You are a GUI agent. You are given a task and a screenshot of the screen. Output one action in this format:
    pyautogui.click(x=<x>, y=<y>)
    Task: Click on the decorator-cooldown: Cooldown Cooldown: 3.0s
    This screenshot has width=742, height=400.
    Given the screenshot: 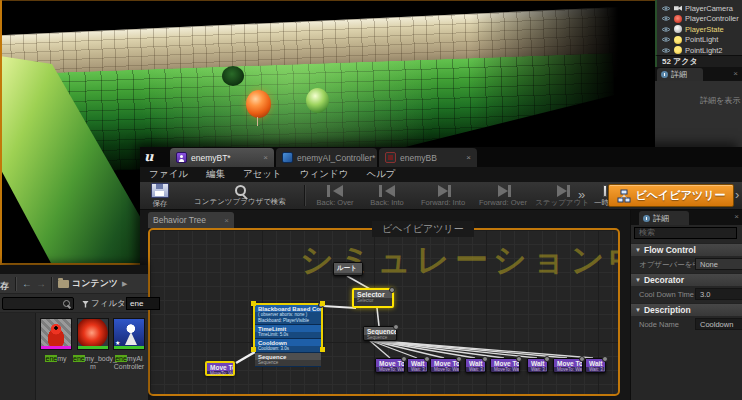 What is the action you would take?
    pyautogui.click(x=288, y=346)
    